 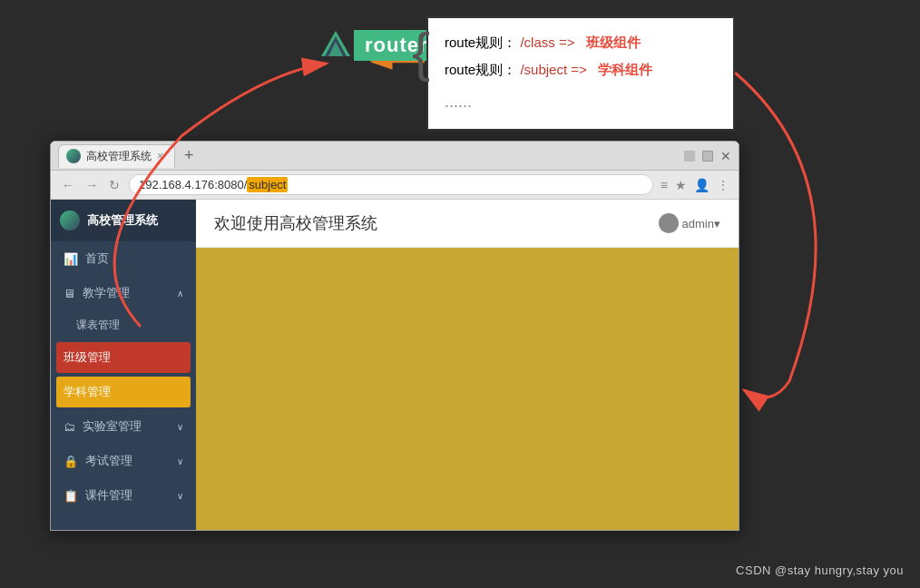 I want to click on extensions-icon: ≡, so click(x=664, y=185).